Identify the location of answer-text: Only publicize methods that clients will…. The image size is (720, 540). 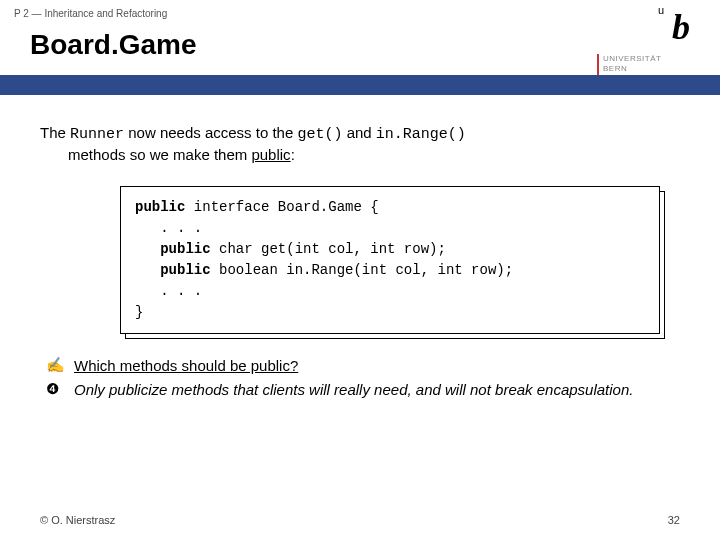
(354, 390).